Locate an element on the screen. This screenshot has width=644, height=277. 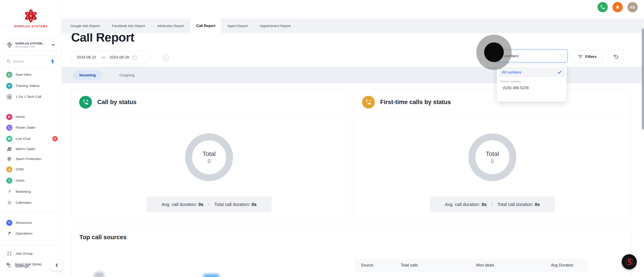
sidebar-item-label: Live Chat is located at coordinates (23, 139).